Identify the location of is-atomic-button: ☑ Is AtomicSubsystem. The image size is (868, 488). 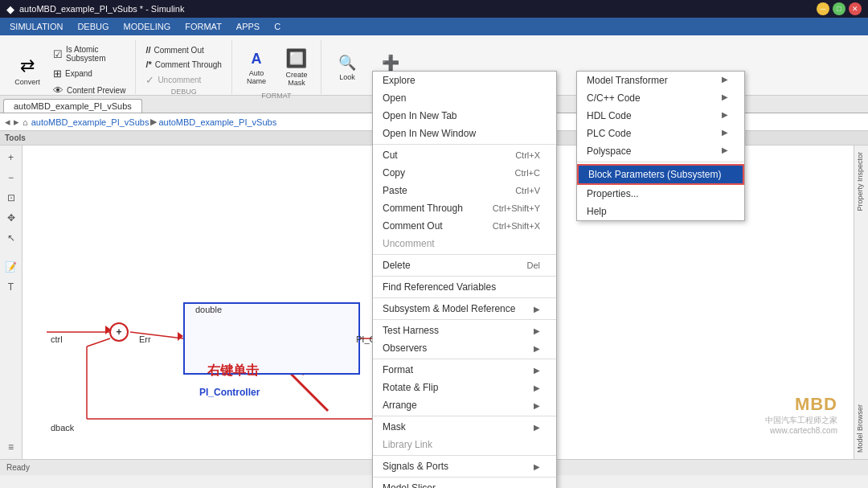
(79, 54).